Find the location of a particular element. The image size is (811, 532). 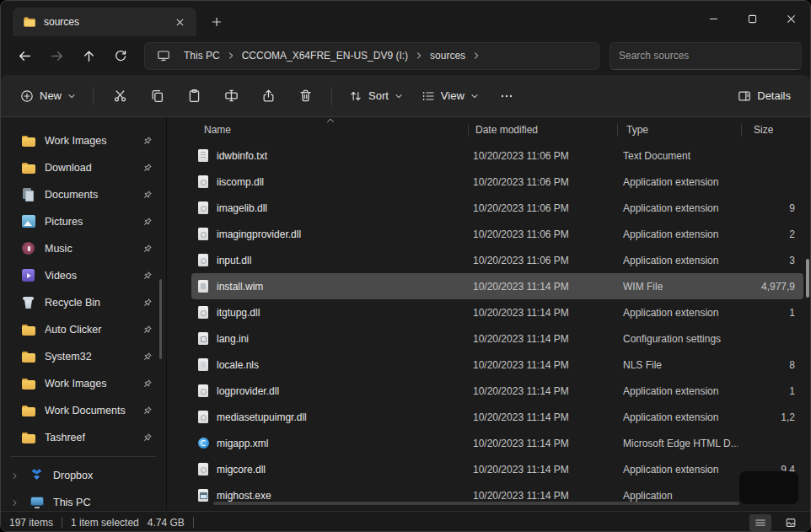

forward-button is located at coordinates (56, 56).